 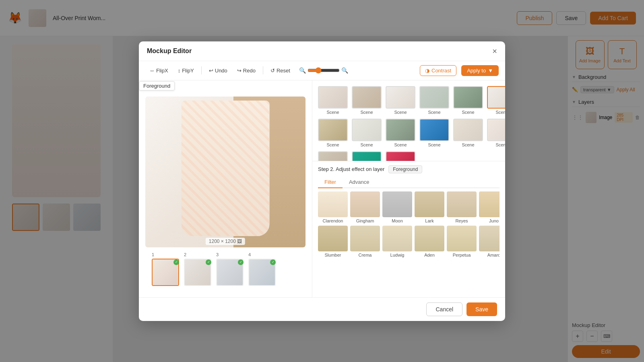 I want to click on modal-footer: Cancel Save, so click(x=322, y=309).